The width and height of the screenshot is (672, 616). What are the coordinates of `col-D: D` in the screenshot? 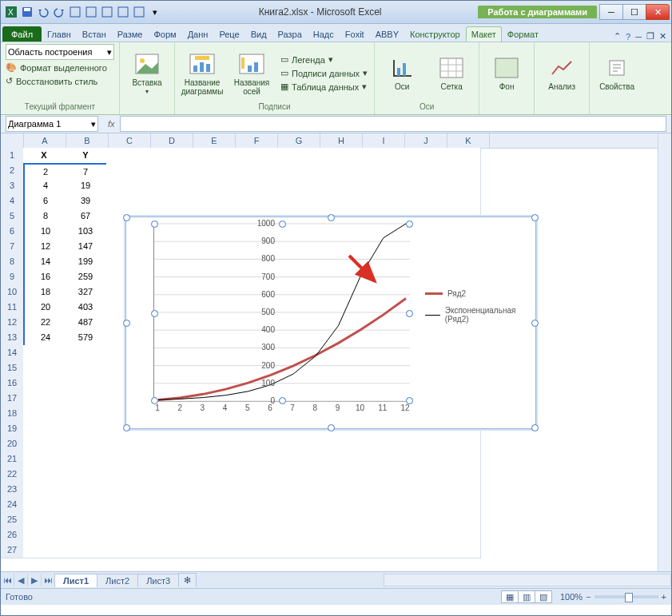 It's located at (173, 141).